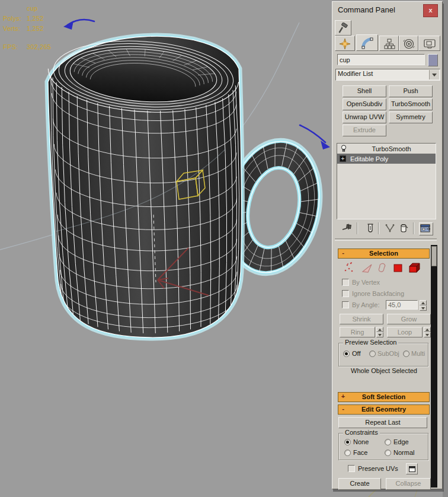  What do you see at coordinates (367, 43) in the screenshot?
I see `modify-icon` at bounding box center [367, 43].